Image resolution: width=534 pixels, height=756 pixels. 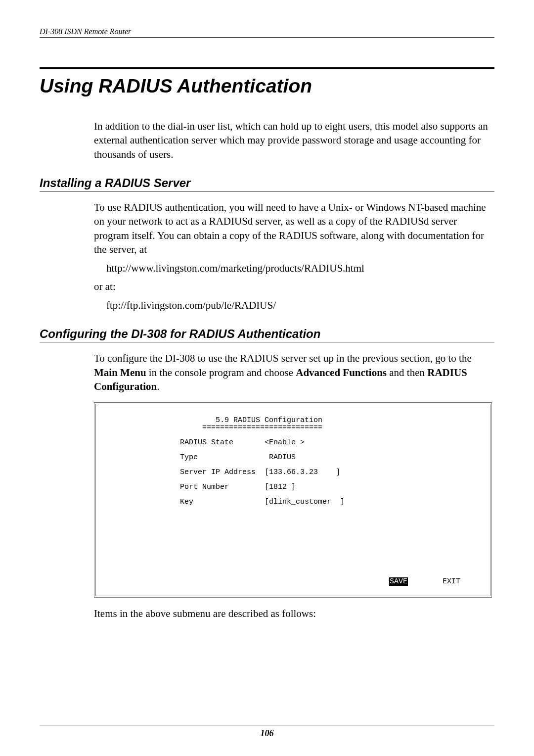 What do you see at coordinates (242, 442) in the screenshot?
I see `console-row-state: RADIUS State <Enable >` at bounding box center [242, 442].